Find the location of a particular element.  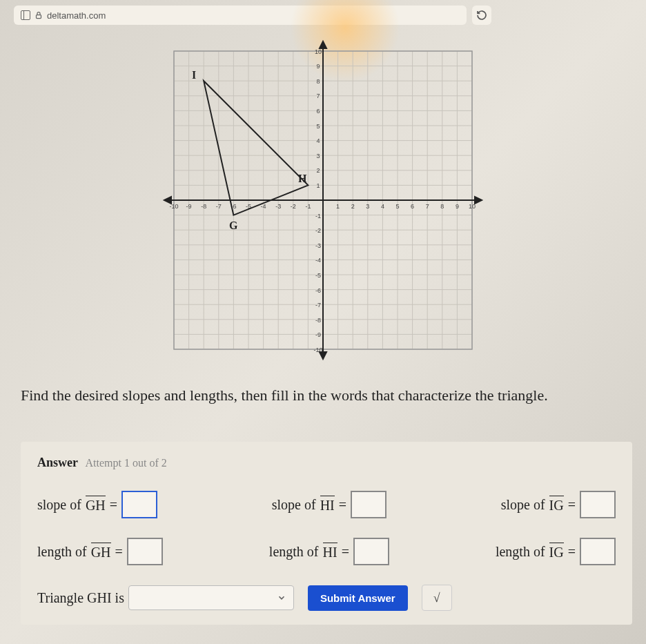

segment-gh-2: GH is located at coordinates (101, 552).